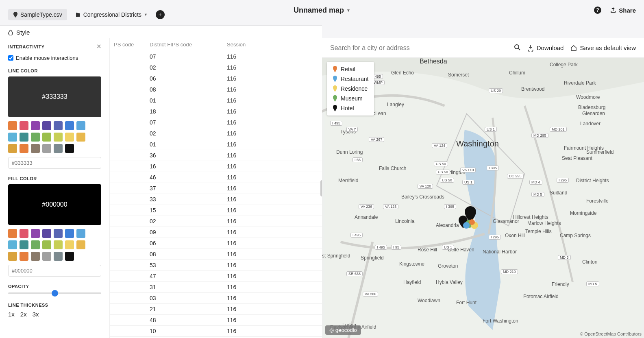  Describe the element at coordinates (11, 58) in the screenshot. I see `enable-mouse-checkbox` at that location.